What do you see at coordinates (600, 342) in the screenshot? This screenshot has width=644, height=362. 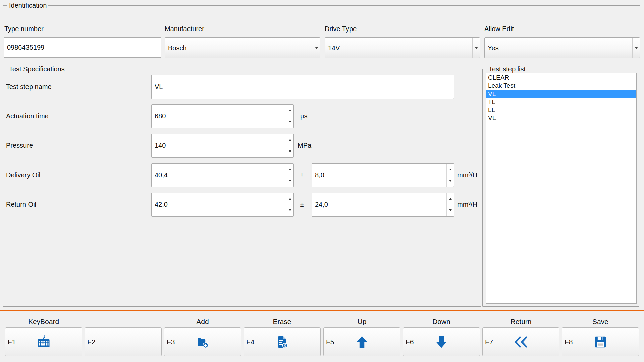 I see `save-fkey-button: F8` at bounding box center [600, 342].